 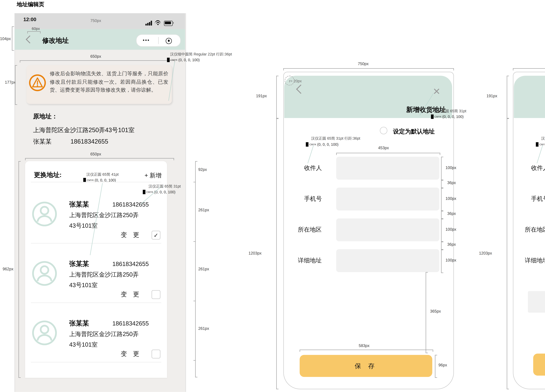 What do you see at coordinates (158, 41) in the screenshot?
I see `capsule-divider` at bounding box center [158, 41].